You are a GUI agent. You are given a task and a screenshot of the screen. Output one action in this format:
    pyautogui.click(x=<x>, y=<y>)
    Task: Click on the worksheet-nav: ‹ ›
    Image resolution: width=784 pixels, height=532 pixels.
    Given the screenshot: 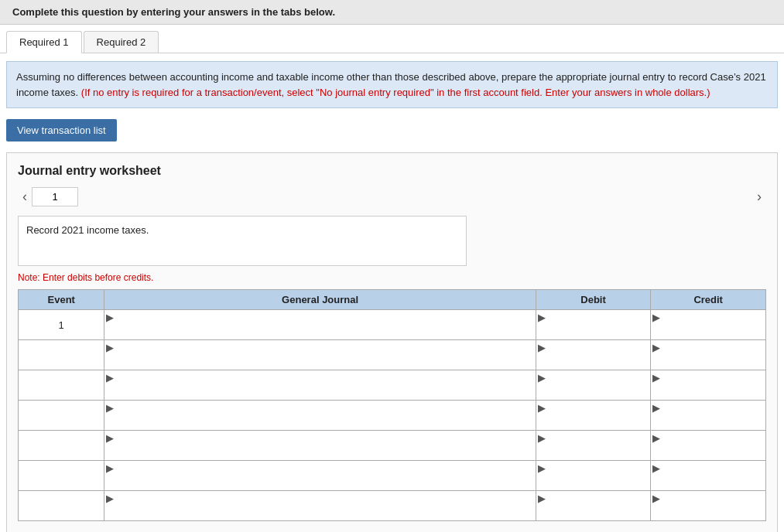 What is the action you would take?
    pyautogui.click(x=392, y=196)
    